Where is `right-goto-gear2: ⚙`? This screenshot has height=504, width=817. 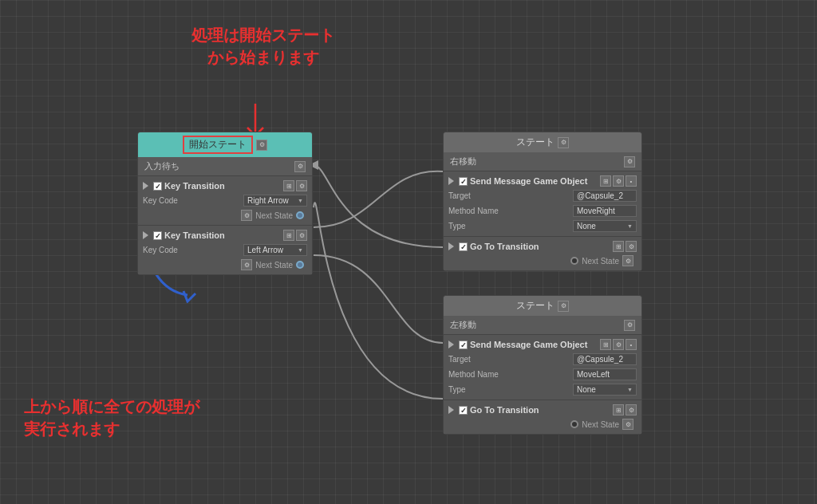 right-goto-gear2: ⚙ is located at coordinates (628, 261).